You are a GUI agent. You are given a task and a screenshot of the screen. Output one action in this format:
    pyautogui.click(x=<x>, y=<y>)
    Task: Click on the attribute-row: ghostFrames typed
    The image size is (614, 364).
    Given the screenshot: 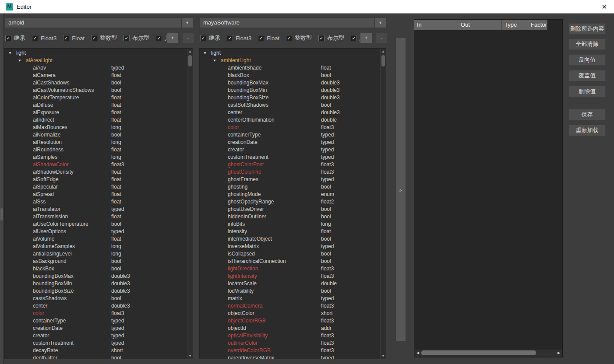 What is the action you would take?
    pyautogui.click(x=293, y=179)
    